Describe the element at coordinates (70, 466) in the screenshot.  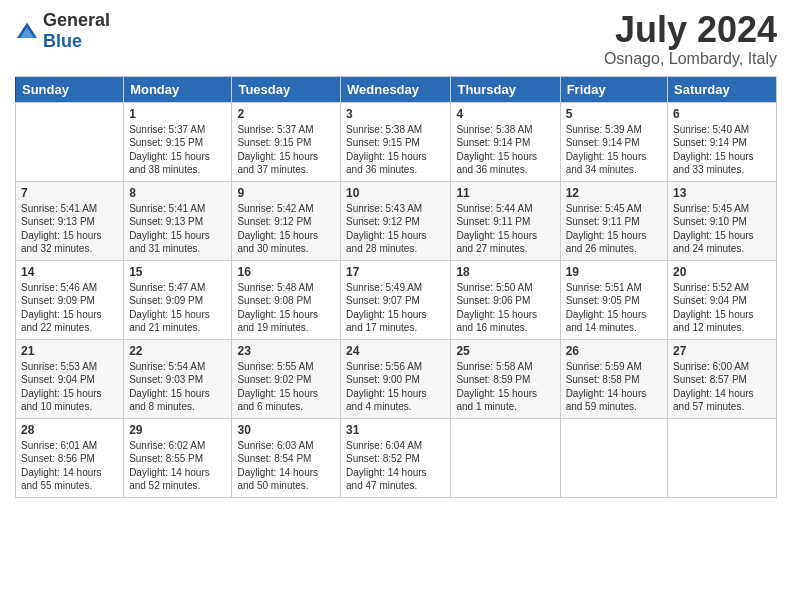
I see `day-info: Sunrise: 6:01 AMSunset: 8:56 PMDaylight:…` at that location.